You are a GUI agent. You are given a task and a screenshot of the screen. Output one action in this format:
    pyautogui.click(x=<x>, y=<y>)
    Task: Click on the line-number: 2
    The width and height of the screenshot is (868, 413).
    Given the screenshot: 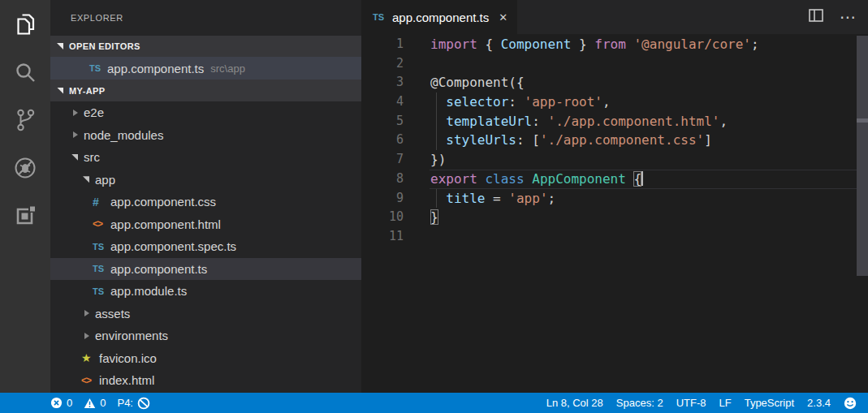 What is the action you would take?
    pyautogui.click(x=382, y=64)
    